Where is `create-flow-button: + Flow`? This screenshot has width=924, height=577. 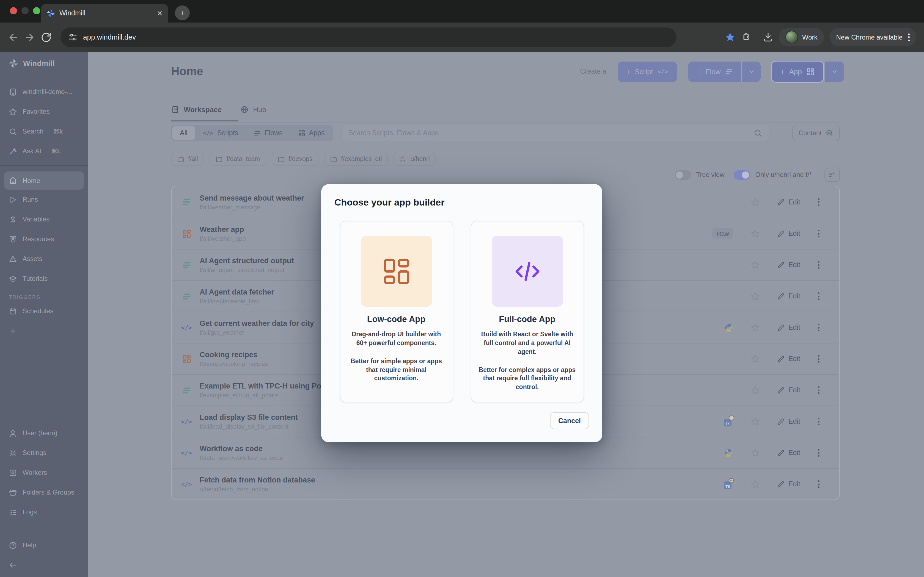 create-flow-button: + Flow is located at coordinates (715, 72).